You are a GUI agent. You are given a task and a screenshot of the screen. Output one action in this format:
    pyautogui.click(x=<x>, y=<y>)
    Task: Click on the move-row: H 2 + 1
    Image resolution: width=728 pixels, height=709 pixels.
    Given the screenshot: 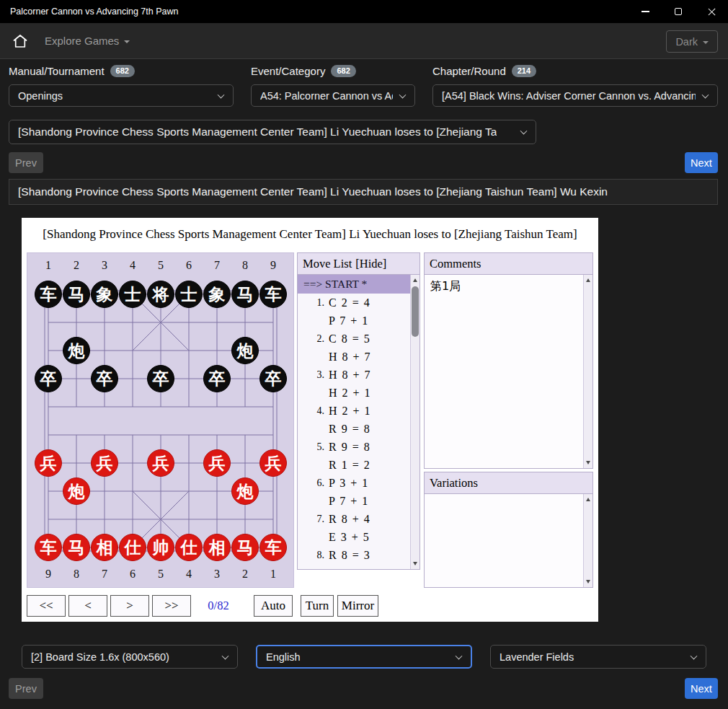 What is the action you would take?
    pyautogui.click(x=354, y=392)
    